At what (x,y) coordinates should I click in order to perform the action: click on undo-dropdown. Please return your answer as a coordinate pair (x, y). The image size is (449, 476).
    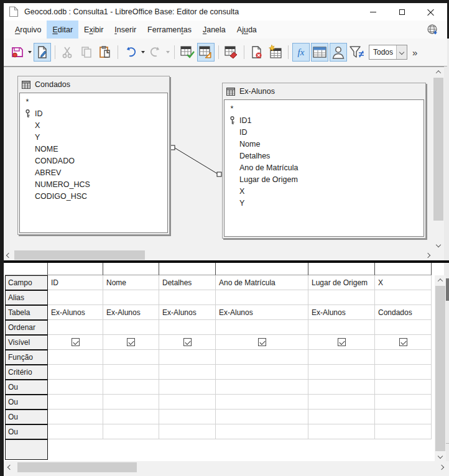
    Looking at the image, I should click on (143, 52).